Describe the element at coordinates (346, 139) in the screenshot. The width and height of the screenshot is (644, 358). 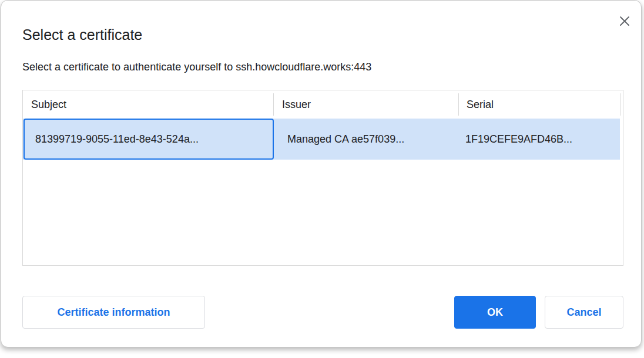
I see `cell-issuer: Managed CA ae57f039...` at that location.